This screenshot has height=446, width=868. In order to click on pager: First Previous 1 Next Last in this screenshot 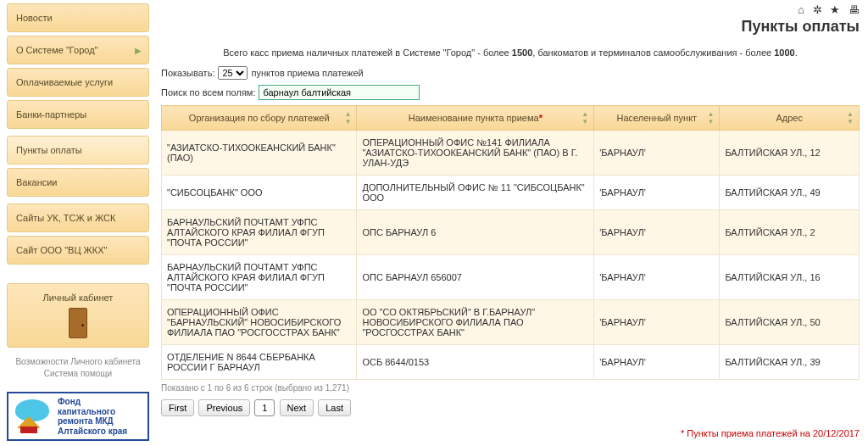, I will do `click(510, 408)`.